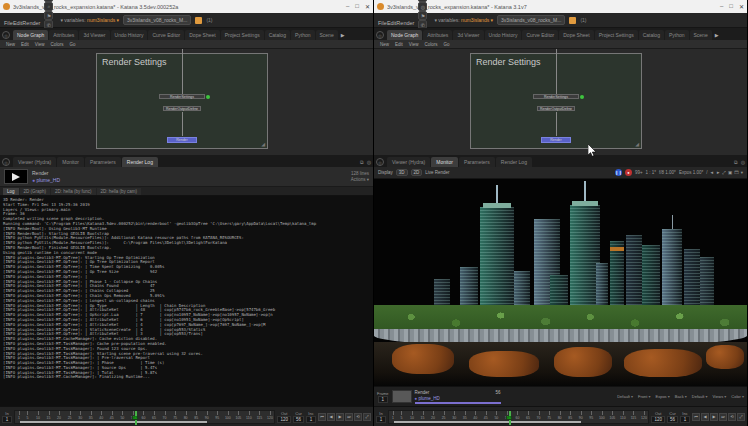  What do you see at coordinates (190, 180) in the screenshot?
I see `render-name: plume_HD` at bounding box center [190, 180].